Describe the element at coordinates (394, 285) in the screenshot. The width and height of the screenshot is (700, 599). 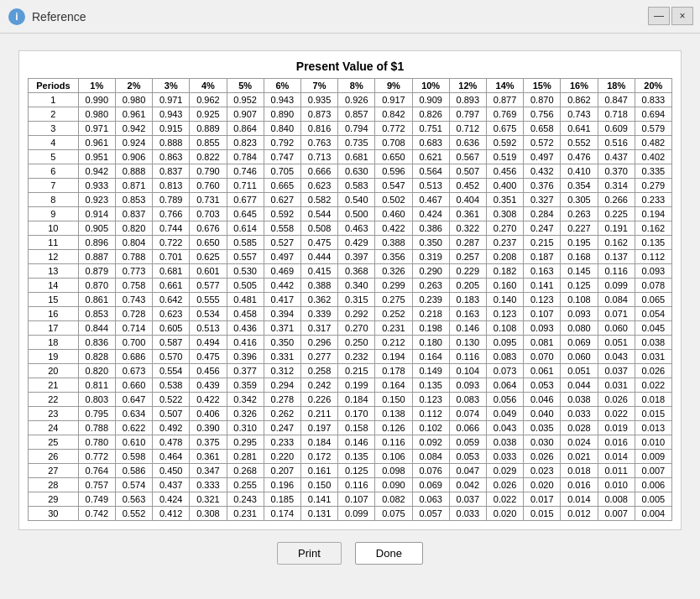
I see `table-cell: 0.299` at that location.